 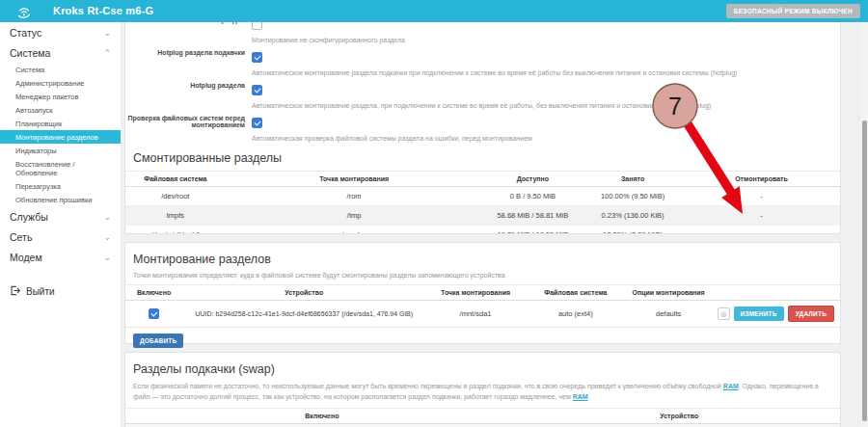 I want to click on device-title: Kroks Rt-Cse m6-G, so click(x=103, y=12).